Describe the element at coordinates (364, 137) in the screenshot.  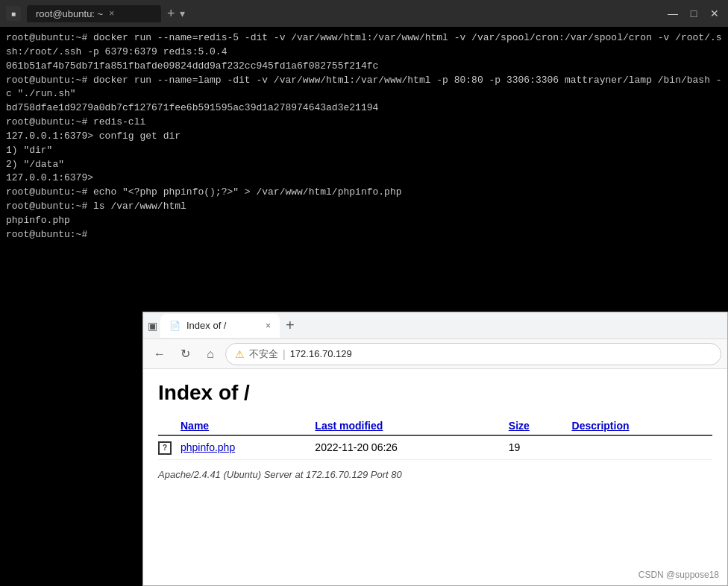
I see `terminal-line: 127.0.0.1:6379> config get dir` at that location.